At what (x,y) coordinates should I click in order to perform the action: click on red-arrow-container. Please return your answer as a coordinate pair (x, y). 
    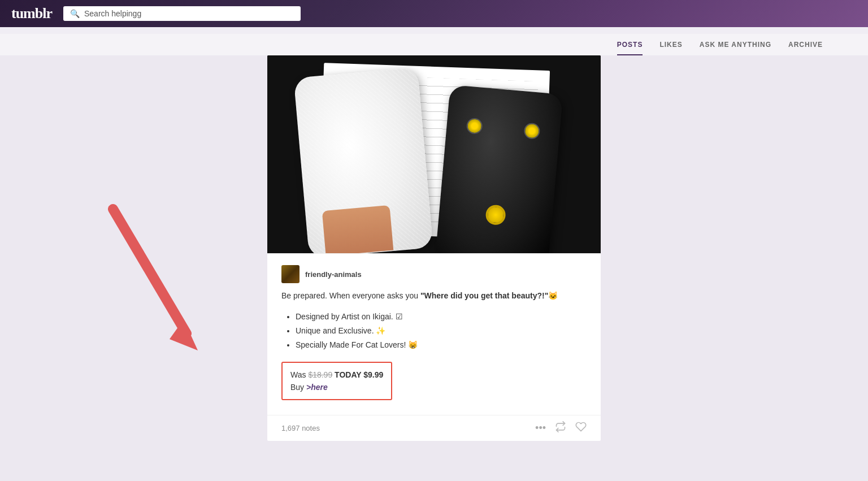
    Looking at the image, I should click on (164, 284).